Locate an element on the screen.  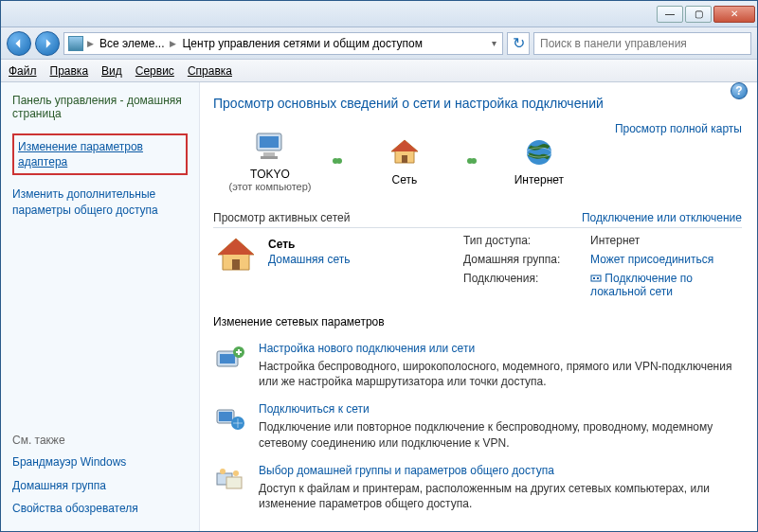
map-label: Интернет is located at coordinates (539, 180).